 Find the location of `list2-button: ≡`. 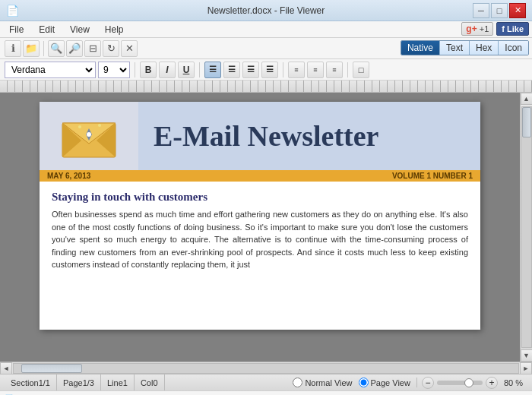

list2-button: ≡ is located at coordinates (315, 70).